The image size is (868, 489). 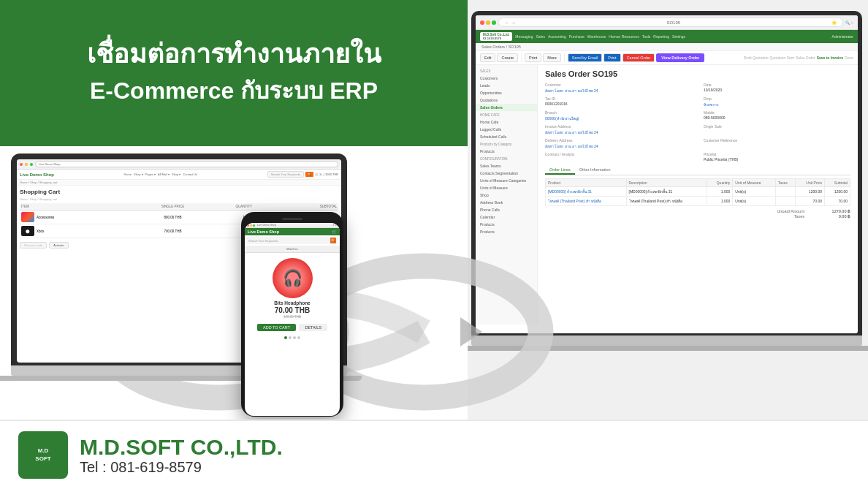 What do you see at coordinates (647, 37) in the screenshot?
I see `nav-tools: Tools` at bounding box center [647, 37].